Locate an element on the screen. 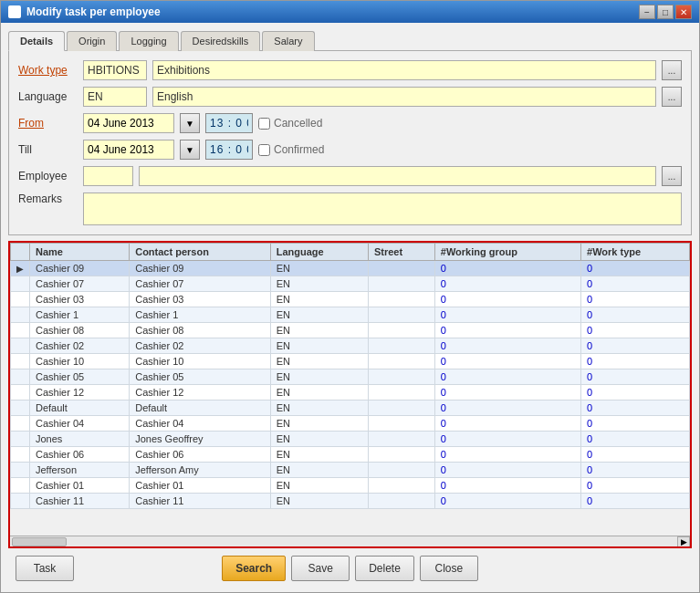  col-name: Name is located at coordinates (80, 252).